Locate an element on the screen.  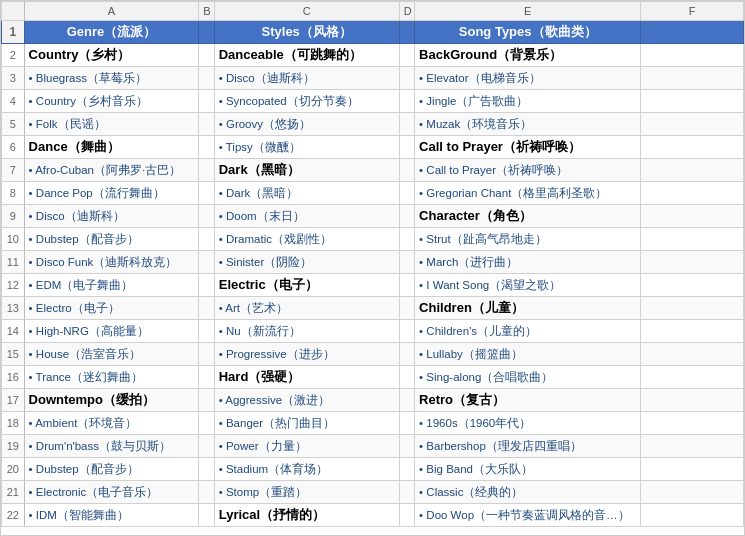
cell-c12: Electric（电子） is located at coordinates (306, 286).